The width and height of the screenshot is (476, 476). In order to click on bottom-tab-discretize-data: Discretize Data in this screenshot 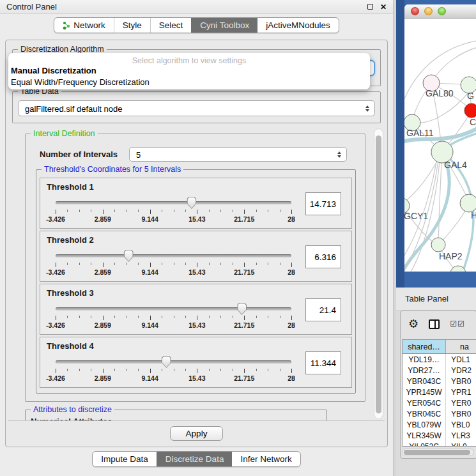, I will do `click(194, 459)`.